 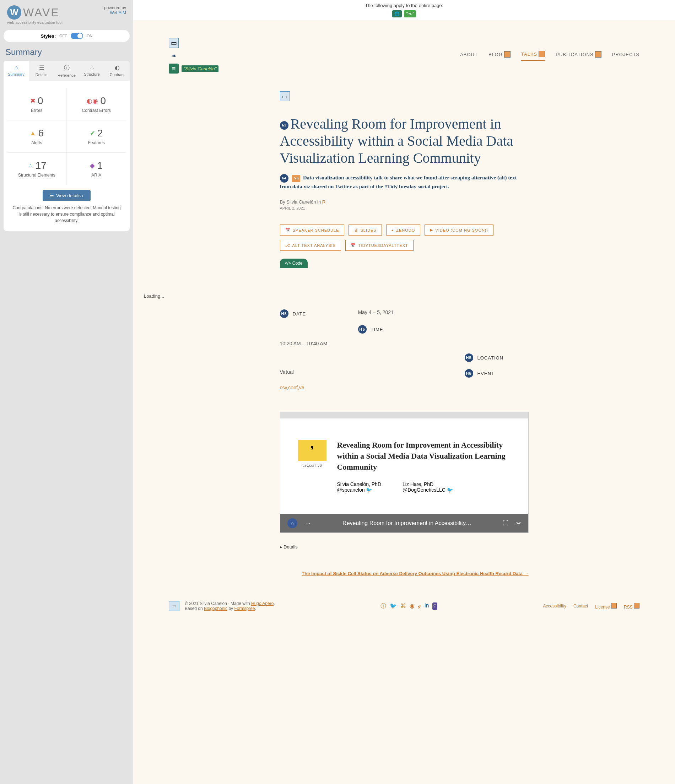 What do you see at coordinates (292, 387) in the screenshot?
I see `event-link: csv,conf,v6` at bounding box center [292, 387].